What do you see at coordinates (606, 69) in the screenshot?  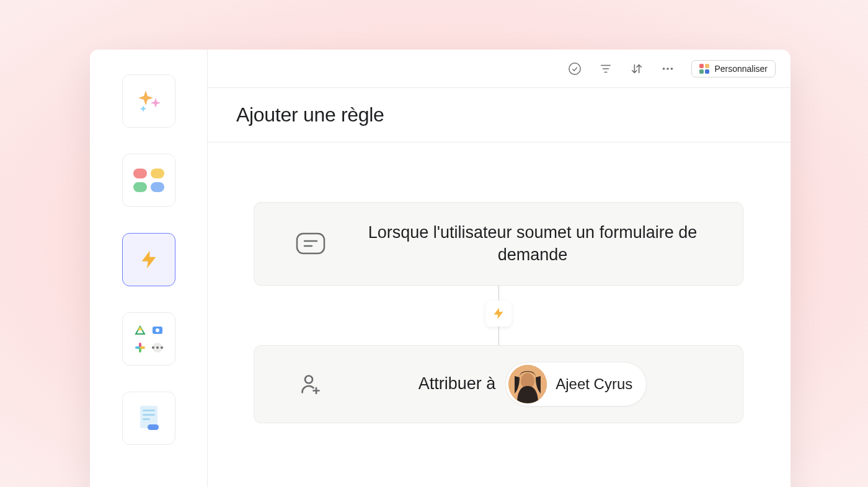 I see `filter-lines-icon` at bounding box center [606, 69].